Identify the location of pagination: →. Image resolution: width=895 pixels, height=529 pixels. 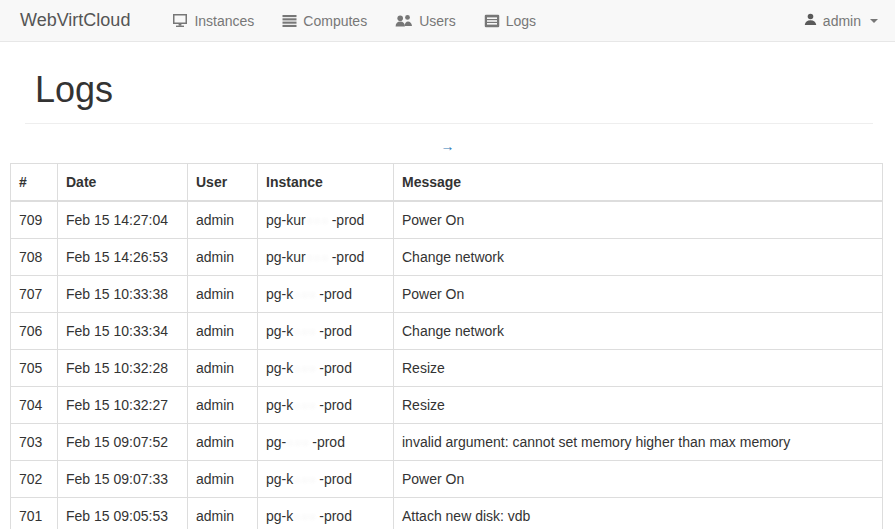
(448, 148).